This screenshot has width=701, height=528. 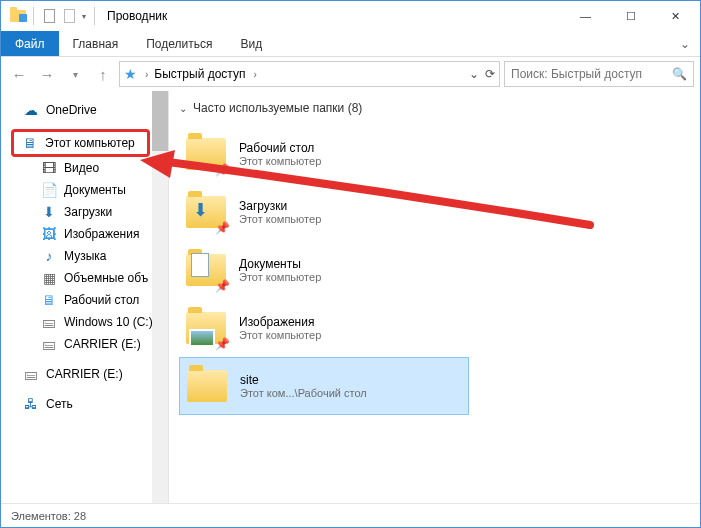 What do you see at coordinates (278, 108) in the screenshot?
I see `group-title: Часто используемые папки (8)` at bounding box center [278, 108].